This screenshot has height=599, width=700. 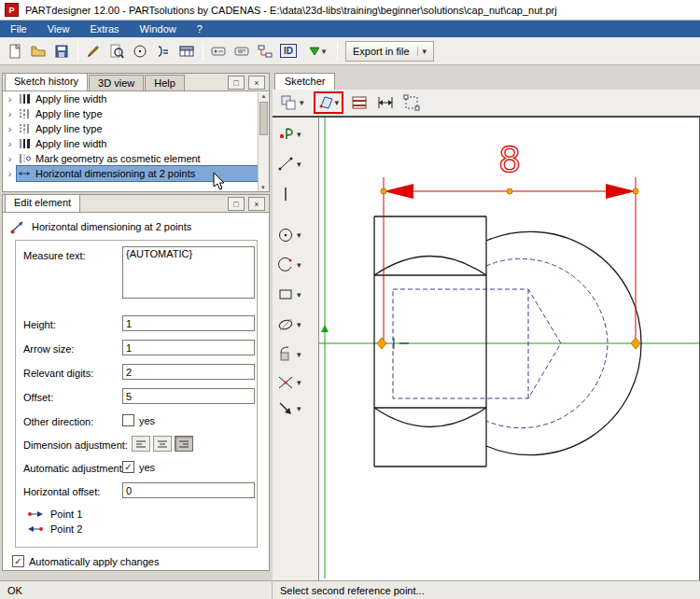 I want to click on select-grid-icon, so click(x=288, y=103).